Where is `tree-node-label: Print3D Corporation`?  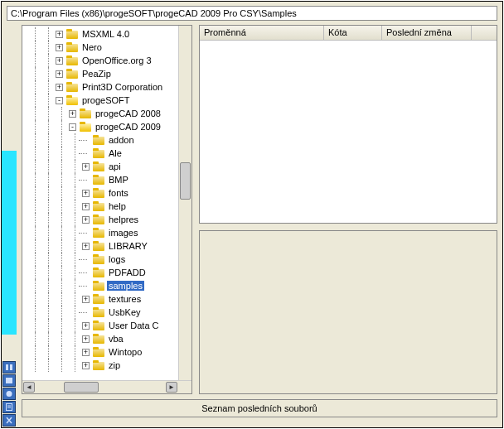 tree-node-label: Print3D Corporation is located at coordinates (123, 87).